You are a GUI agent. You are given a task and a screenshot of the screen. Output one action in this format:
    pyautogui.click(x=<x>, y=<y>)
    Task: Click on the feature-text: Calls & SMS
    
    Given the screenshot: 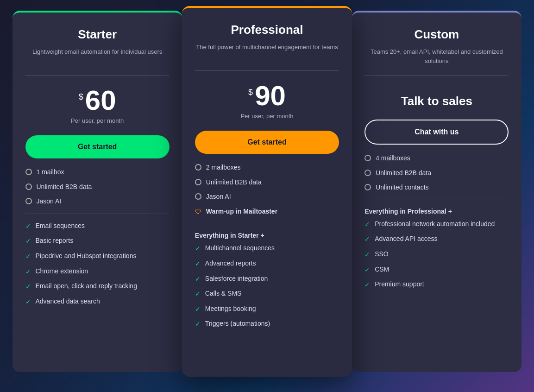 What is the action you would take?
    pyautogui.click(x=223, y=294)
    